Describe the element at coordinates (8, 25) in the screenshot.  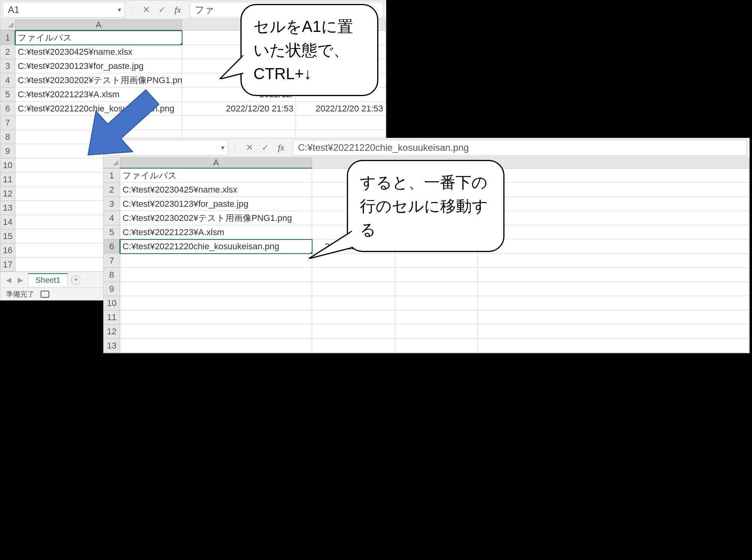
I see `select-all-corner` at that location.